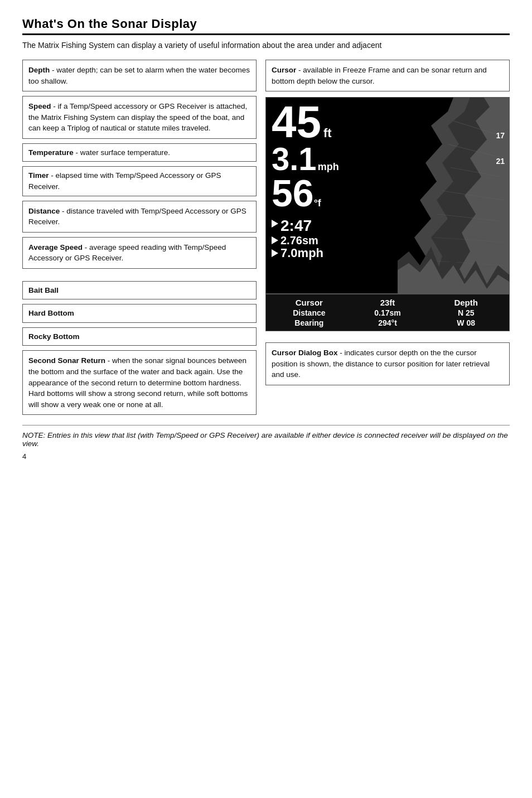 The height and width of the screenshot is (798, 532). Describe the element at coordinates (309, 302) in the screenshot. I see `sonar-bottom-cursor-label: Cursor` at that location.